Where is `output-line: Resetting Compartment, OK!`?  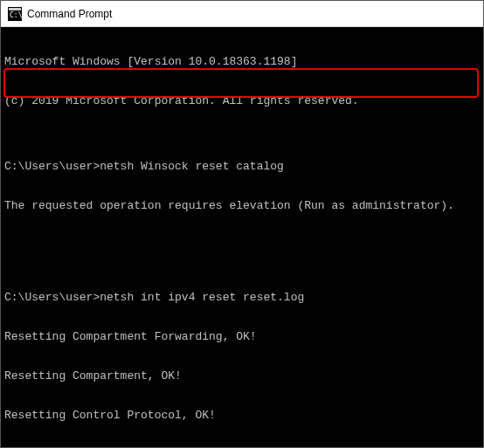
output-line: Resetting Compartment, OK! is located at coordinates (242, 376).